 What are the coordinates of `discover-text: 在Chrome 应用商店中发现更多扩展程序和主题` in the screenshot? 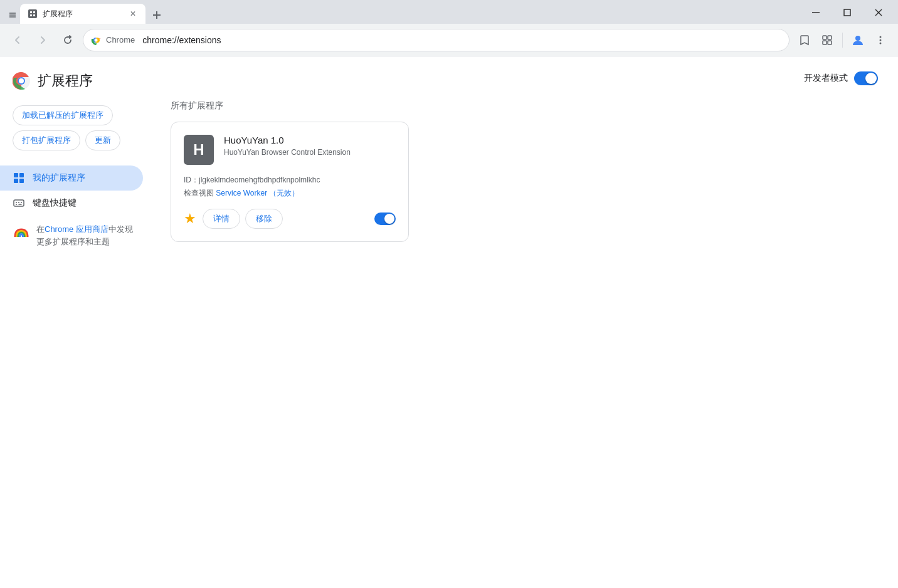 It's located at (87, 236).